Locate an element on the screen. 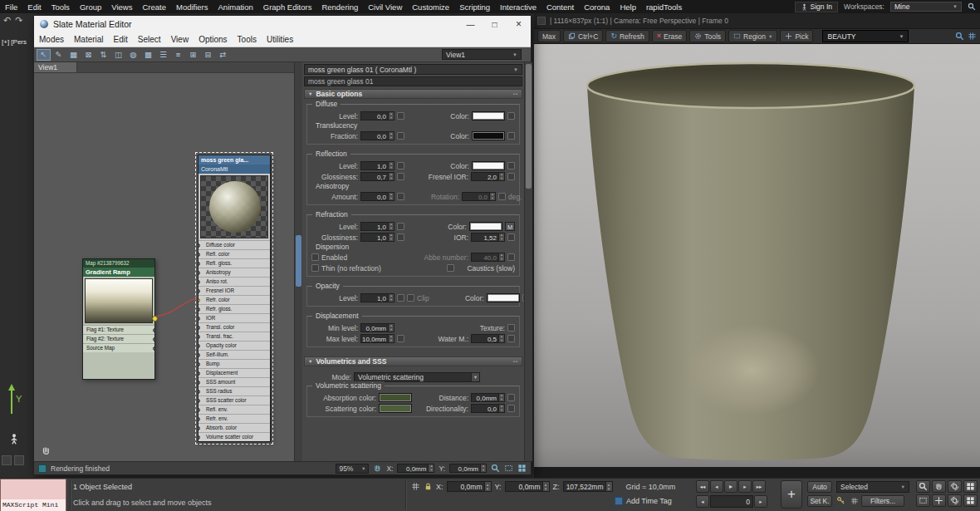 The height and width of the screenshot is (511, 980). menu-item: File is located at coordinates (12, 7).